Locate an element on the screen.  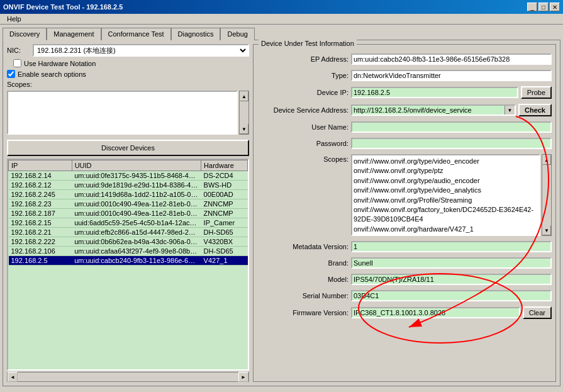
serial-number-row: Serial Number: is located at coordinates (404, 296).